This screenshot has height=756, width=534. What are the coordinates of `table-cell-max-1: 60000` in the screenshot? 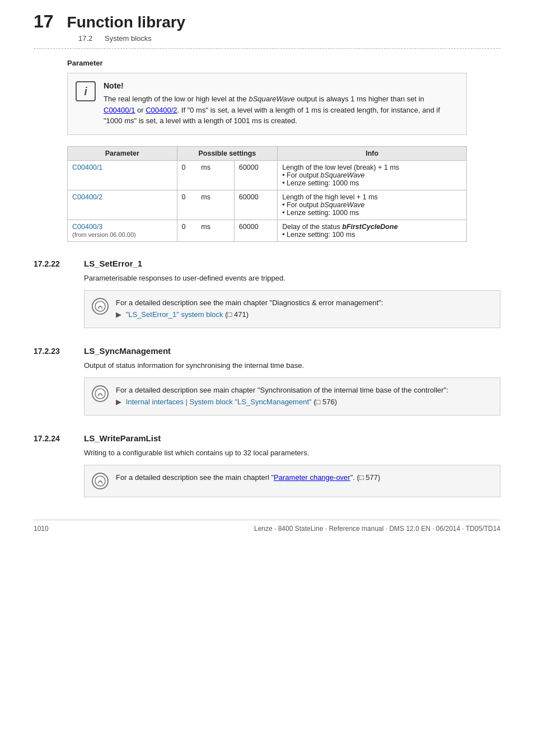 It's located at (255, 175).